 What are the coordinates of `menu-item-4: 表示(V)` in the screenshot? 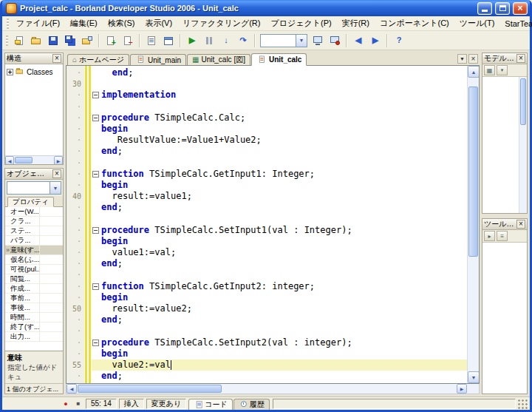 It's located at (158, 24).